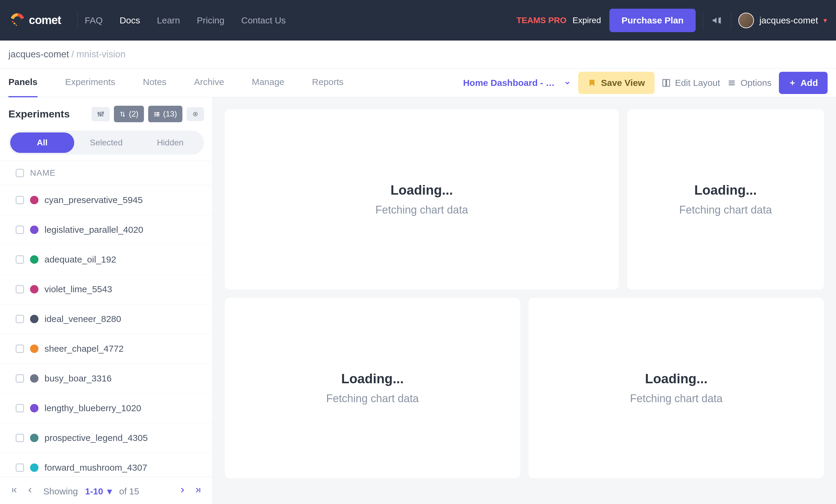 This screenshot has height=504, width=836. What do you see at coordinates (22, 491) in the screenshot?
I see `pager-left-icons` at bounding box center [22, 491].